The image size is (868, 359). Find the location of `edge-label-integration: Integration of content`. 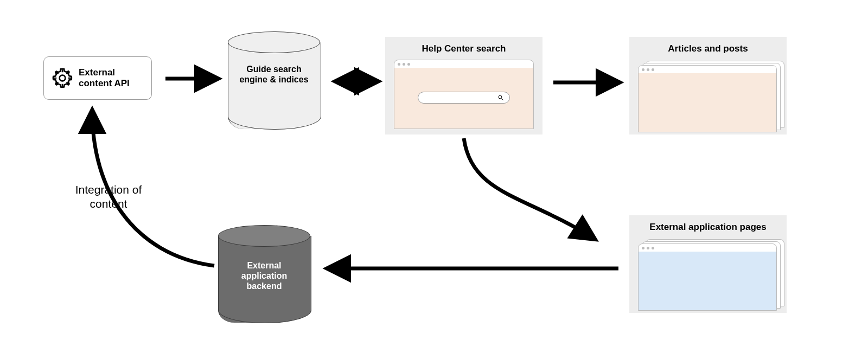

edge-label-integration: Integration of content is located at coordinates (108, 197).